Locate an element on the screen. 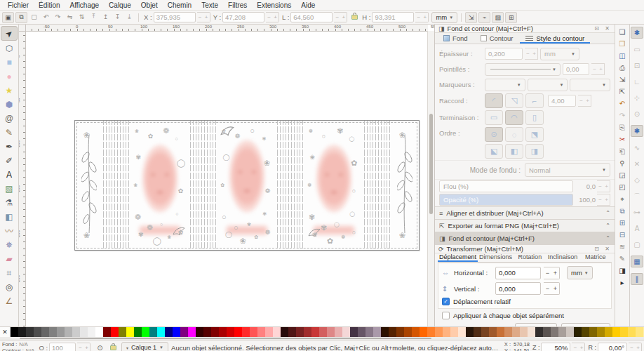  rotation-input: 0,00° is located at coordinates (612, 347).